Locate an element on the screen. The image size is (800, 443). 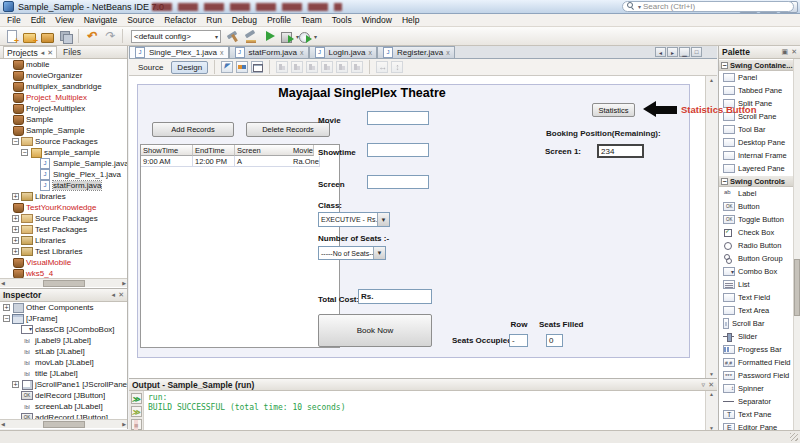
resize-grip-icon is located at coordinates (794, 437).